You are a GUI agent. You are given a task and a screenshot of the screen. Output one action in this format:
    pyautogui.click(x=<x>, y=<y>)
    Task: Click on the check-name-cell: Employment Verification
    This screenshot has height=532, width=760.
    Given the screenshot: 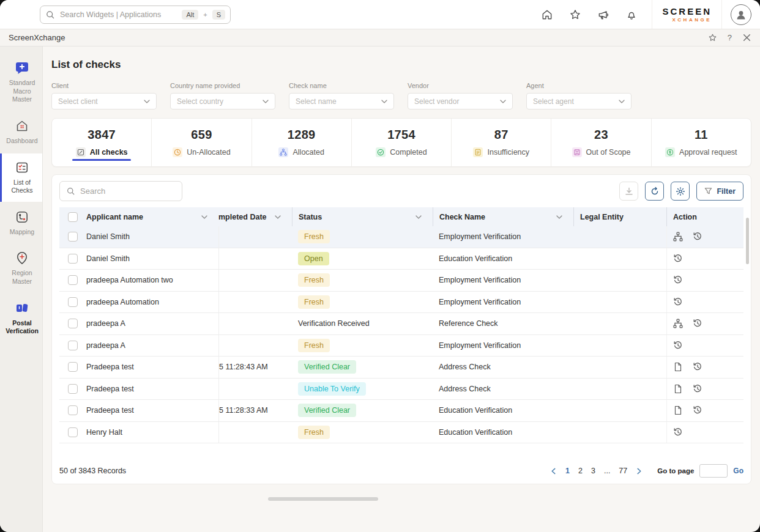 What is the action you would take?
    pyautogui.click(x=503, y=280)
    